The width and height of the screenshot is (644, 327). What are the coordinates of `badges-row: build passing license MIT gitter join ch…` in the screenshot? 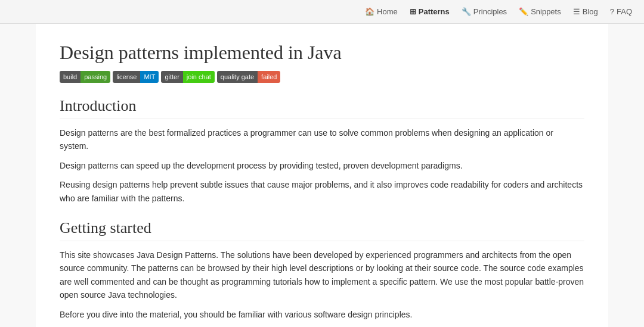 It's located at (322, 77).